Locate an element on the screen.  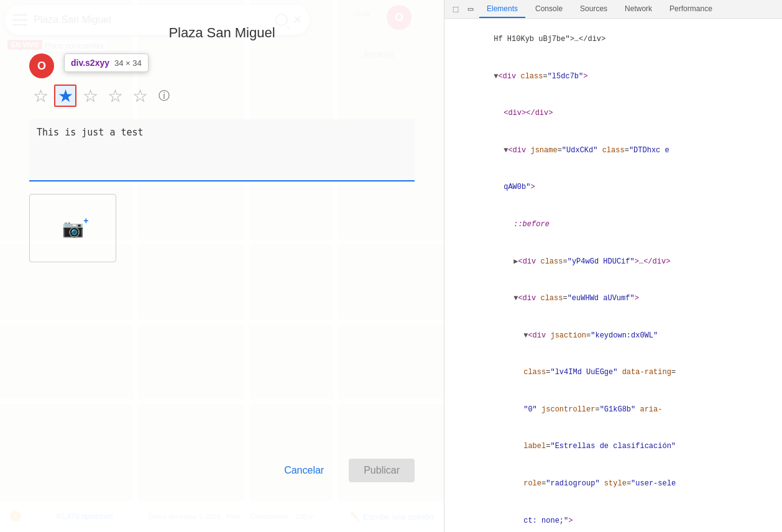
star-3: ☆ is located at coordinates (90, 96).